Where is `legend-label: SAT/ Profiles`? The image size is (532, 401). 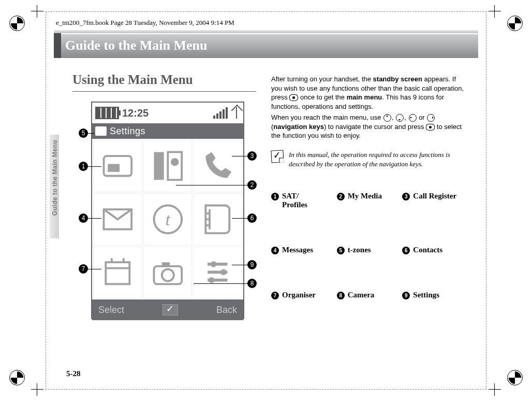 legend-label: SAT/ Profiles is located at coordinates (295, 200).